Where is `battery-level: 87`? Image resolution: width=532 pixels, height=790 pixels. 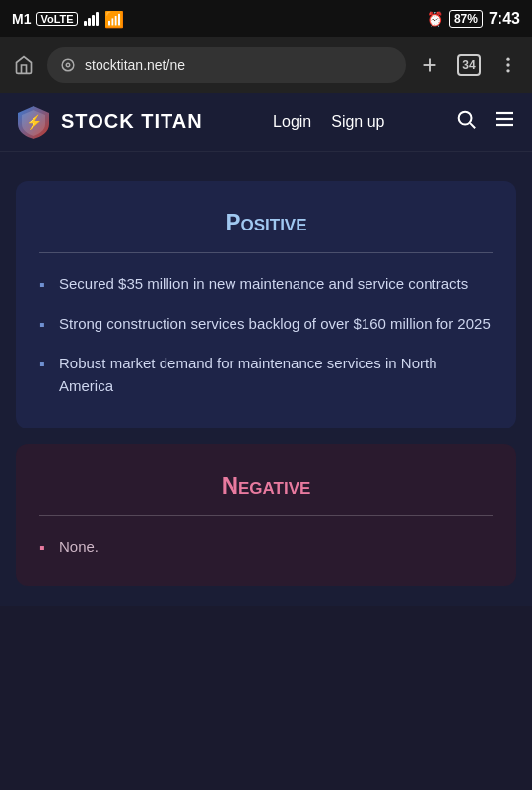 battery-level: 87 is located at coordinates (461, 19).